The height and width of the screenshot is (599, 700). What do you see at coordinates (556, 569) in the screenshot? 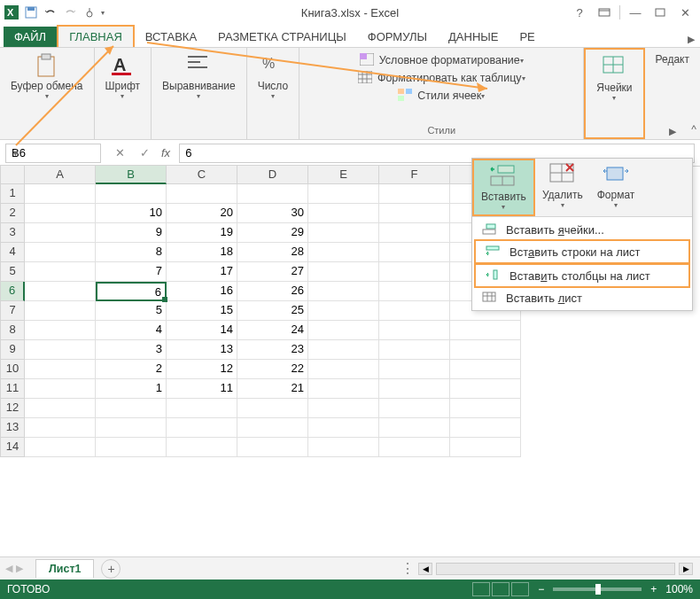
I see `hscroll-track` at bounding box center [556, 569].